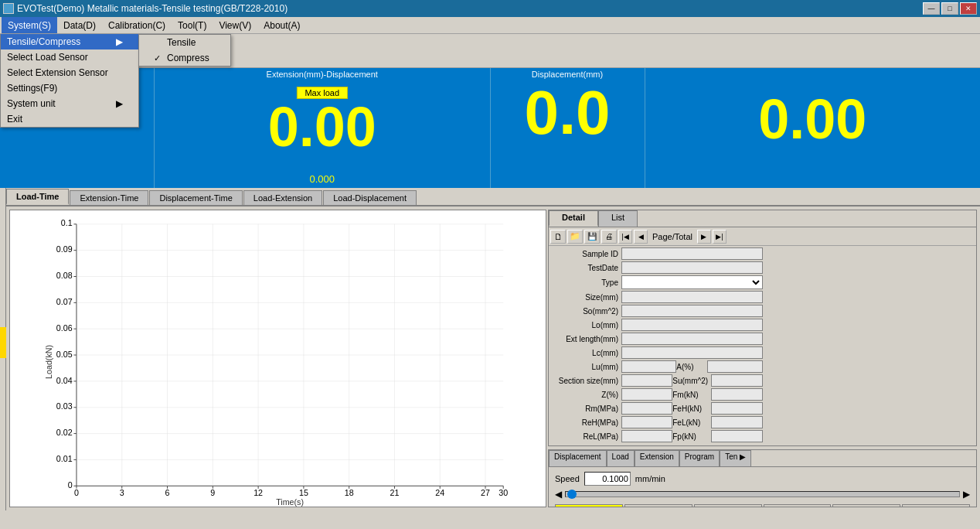  What do you see at coordinates (323, 128) in the screenshot?
I see `extension-display: Extension(mm)-Displacement Max load 0.00…` at bounding box center [323, 128].